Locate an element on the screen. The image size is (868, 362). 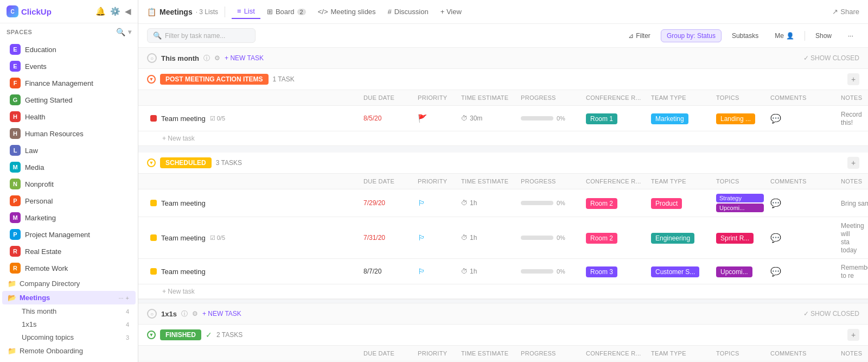
sidebar-item-human-resources: H Human Resources is located at coordinates (69, 134).